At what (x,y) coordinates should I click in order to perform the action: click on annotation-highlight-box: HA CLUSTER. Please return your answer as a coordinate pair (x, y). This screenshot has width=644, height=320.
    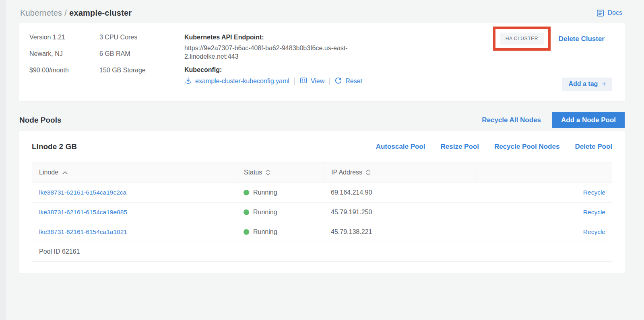
    Looking at the image, I should click on (522, 39).